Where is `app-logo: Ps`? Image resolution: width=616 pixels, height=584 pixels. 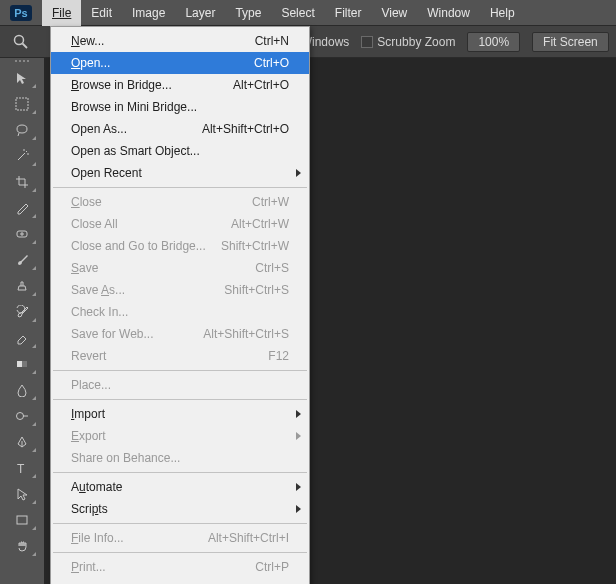 app-logo: Ps is located at coordinates (21, 13).